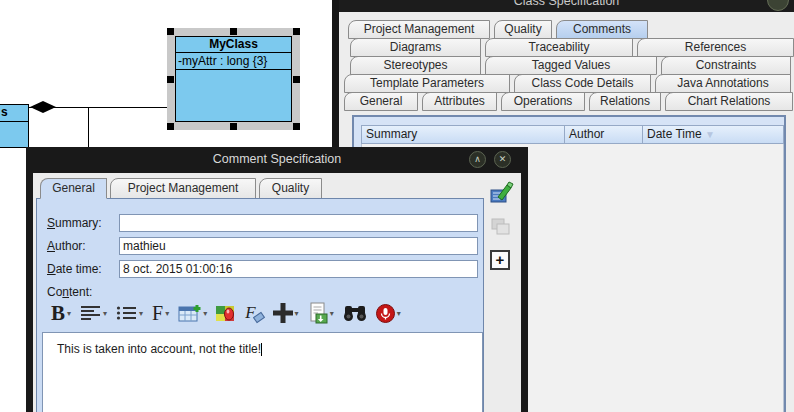 The width and height of the screenshot is (794, 412). Describe the element at coordinates (88, 128) in the screenshot. I see `association-line-branch` at that location.